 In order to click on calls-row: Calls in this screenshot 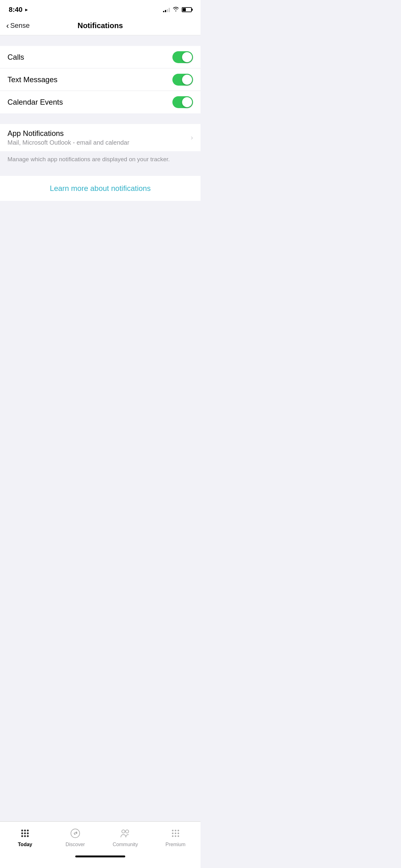, I will do `click(100, 57)`.